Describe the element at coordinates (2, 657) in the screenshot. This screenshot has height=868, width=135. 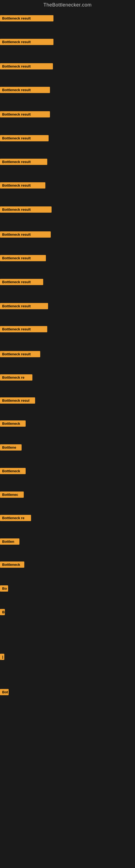
I see `bottleneck-result-item: |` at that location.